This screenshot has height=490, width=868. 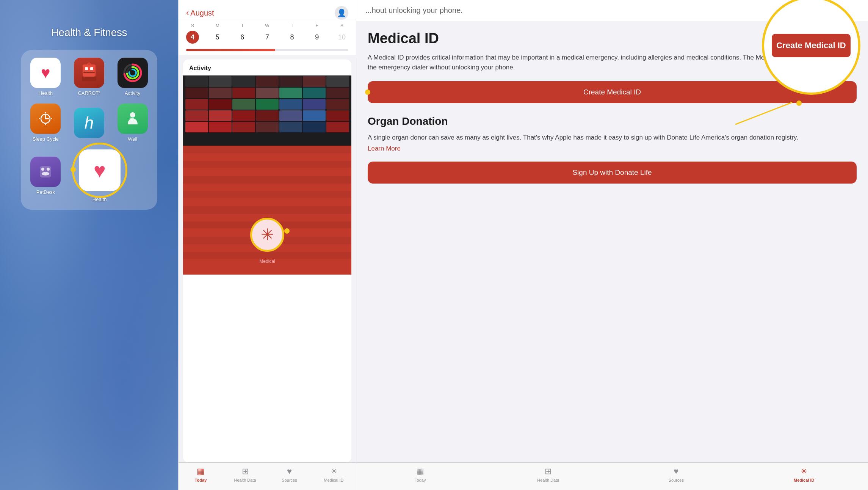 I want to click on today-tab-label: Today, so click(x=201, y=480).